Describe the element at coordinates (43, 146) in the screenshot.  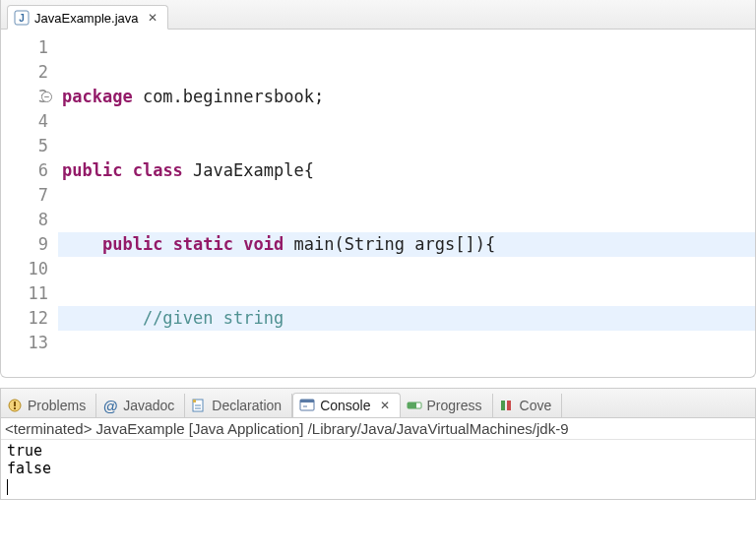
I see `line-number: 5` at that location.